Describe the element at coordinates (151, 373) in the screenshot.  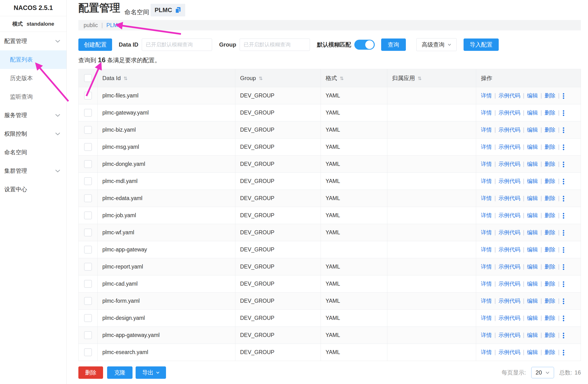
I see `export-button: 导出` at that location.